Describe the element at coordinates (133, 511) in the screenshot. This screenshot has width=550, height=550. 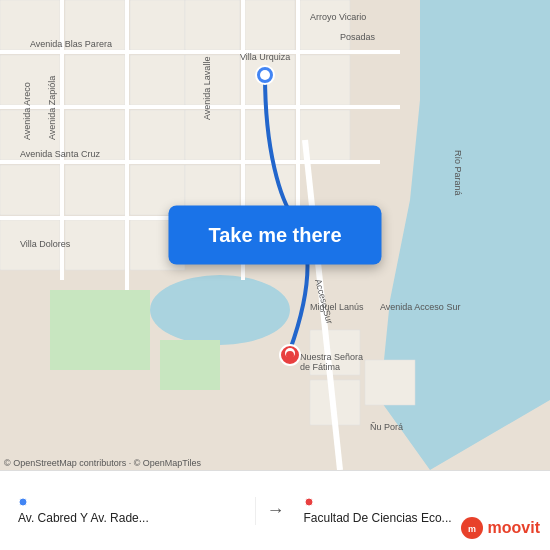
I see `origin-info: Av. Cabred Y Av. Rade...` at that location.